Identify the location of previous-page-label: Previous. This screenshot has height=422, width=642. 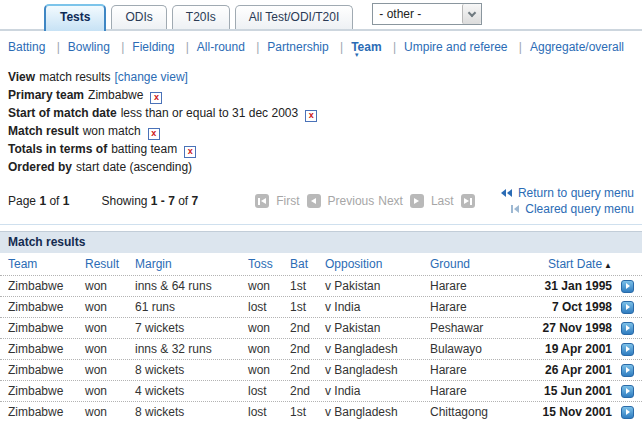
(352, 201).